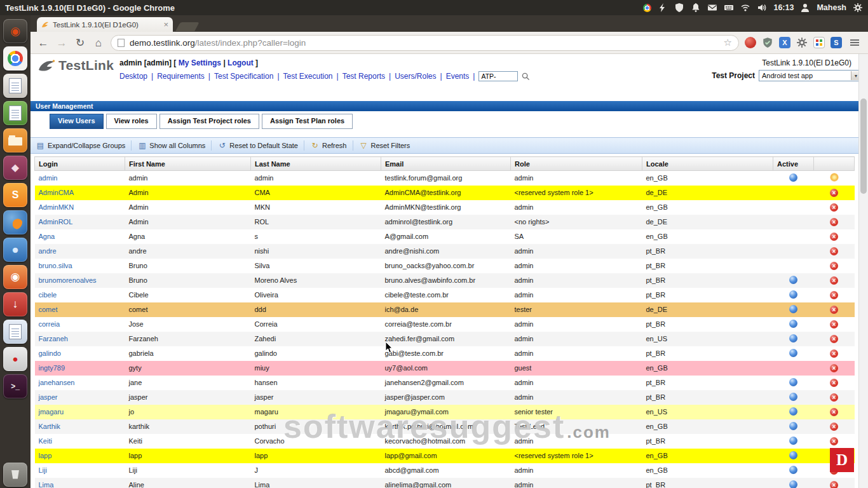  I want to click on network-wifi-icon, so click(745, 8).